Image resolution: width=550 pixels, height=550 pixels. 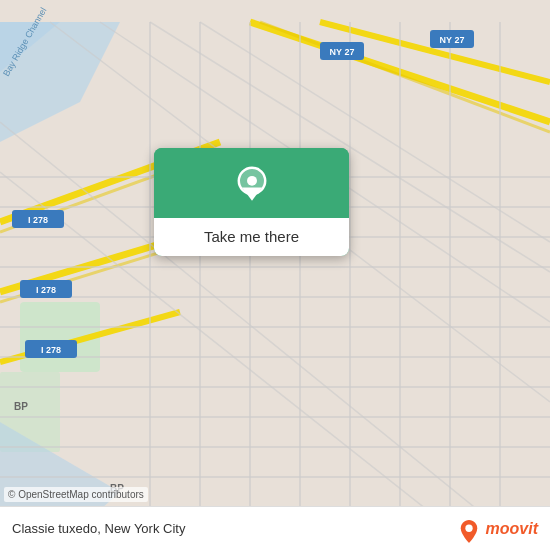 What do you see at coordinates (469, 531) in the screenshot?
I see `moovit-pin-icon` at bounding box center [469, 531].